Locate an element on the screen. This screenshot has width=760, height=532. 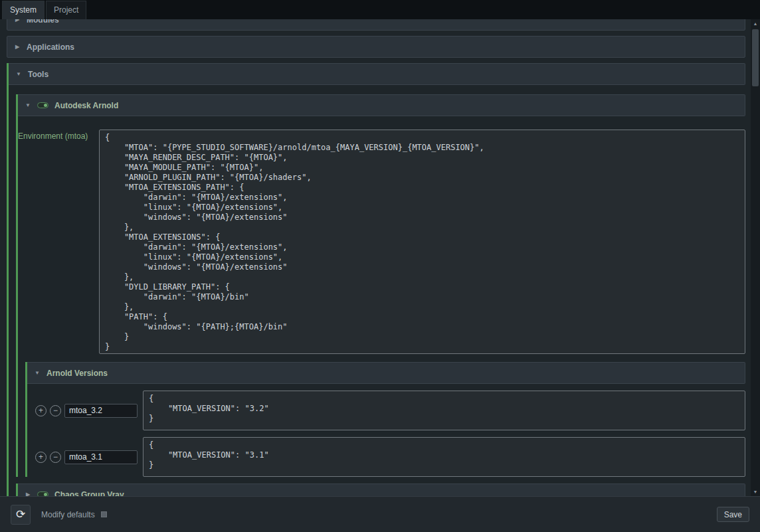
section-title-applications: Applications is located at coordinates (50, 47).